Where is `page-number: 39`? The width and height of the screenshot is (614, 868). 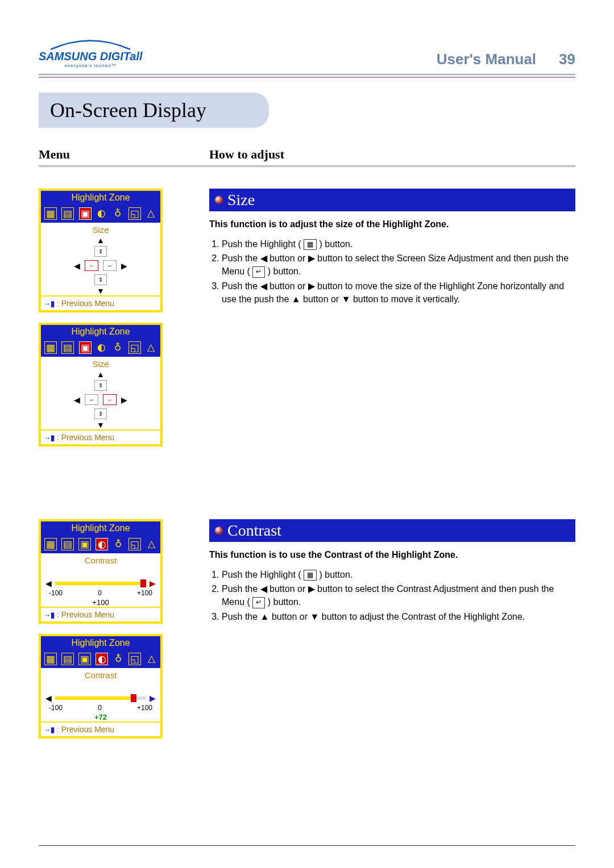
page-number: 39 is located at coordinates (556, 59).